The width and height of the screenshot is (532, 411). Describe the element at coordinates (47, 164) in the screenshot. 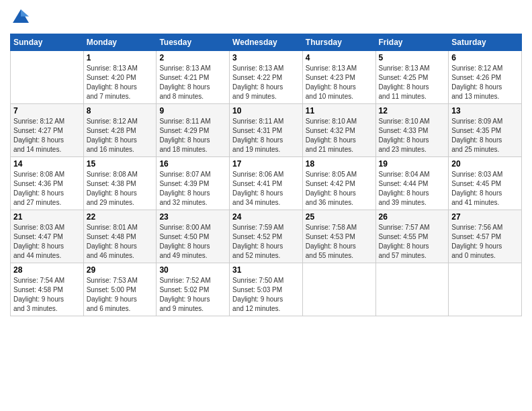

I see `day-number: 14` at that location.